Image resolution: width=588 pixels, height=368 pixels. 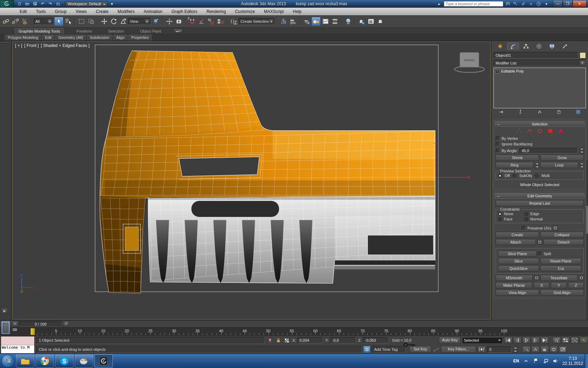 What do you see at coordinates (64, 361) in the screenshot?
I see `taskbar-skype: S` at bounding box center [64, 361].